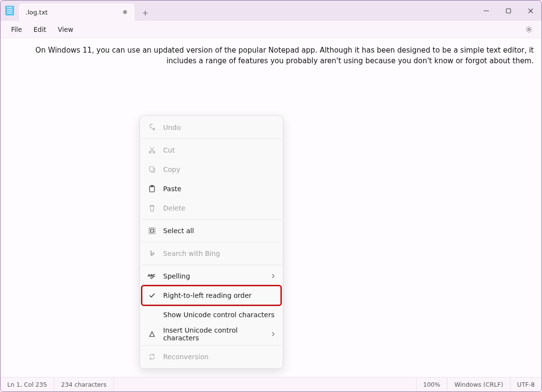 The width and height of the screenshot is (542, 392). Describe the element at coordinates (529, 29) in the screenshot. I see `gear-icon` at that location.